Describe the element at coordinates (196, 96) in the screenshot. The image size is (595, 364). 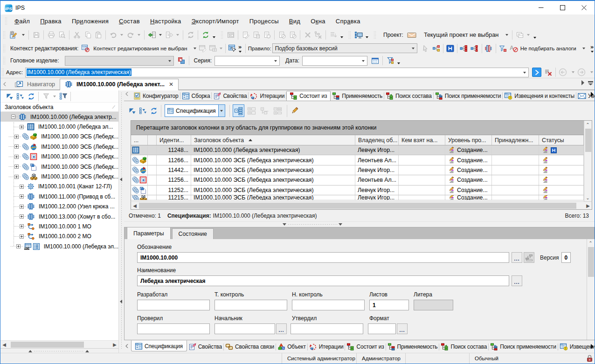
I see `main-tab-сборка: Сборка` at that location.